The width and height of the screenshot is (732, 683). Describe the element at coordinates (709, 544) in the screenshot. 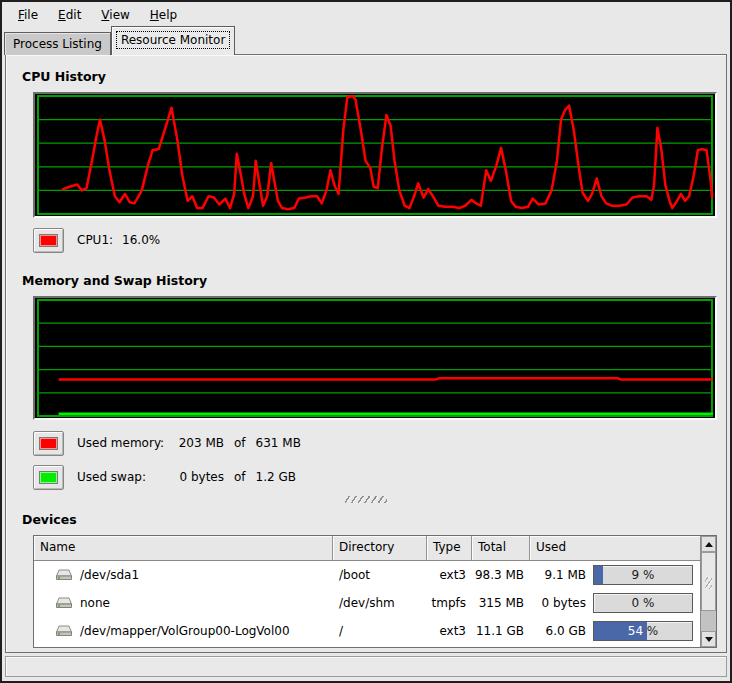

I see `up-arrow-icon` at that location.